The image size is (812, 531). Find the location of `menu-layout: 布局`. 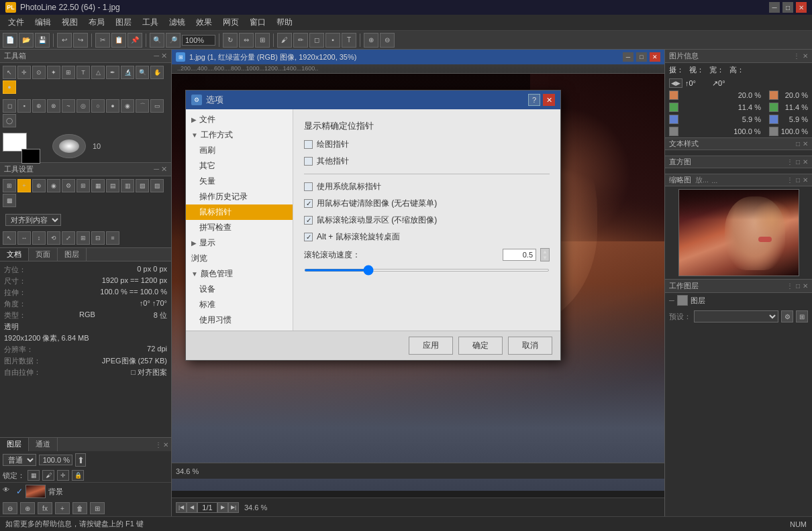

menu-layout: 布局 is located at coordinates (97, 23).